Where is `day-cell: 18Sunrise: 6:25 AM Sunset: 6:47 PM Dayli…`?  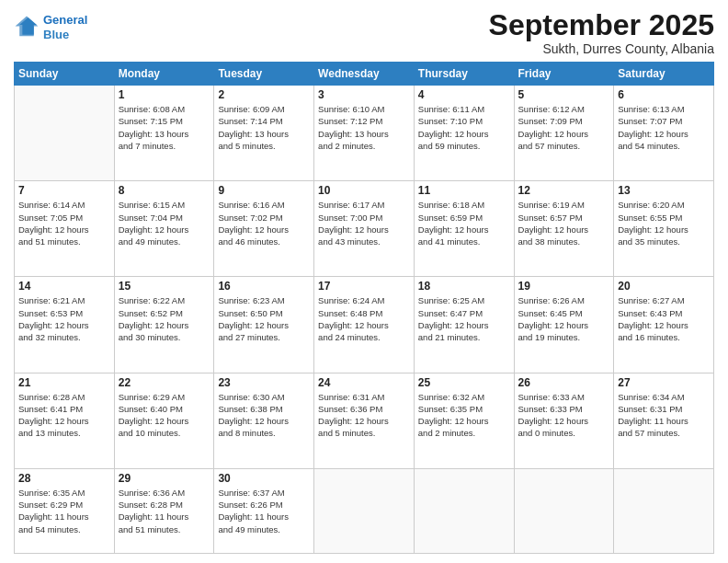 day-cell: 18Sunrise: 6:25 AM Sunset: 6:47 PM Dayli… is located at coordinates (463, 325).